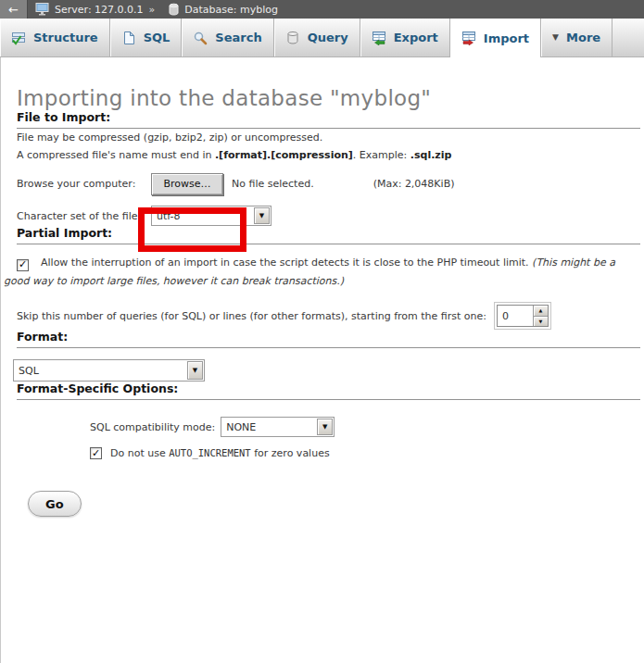 The image size is (644, 663). What do you see at coordinates (56, 37) in the screenshot?
I see `tab-structure: Structure` at bounding box center [56, 37].